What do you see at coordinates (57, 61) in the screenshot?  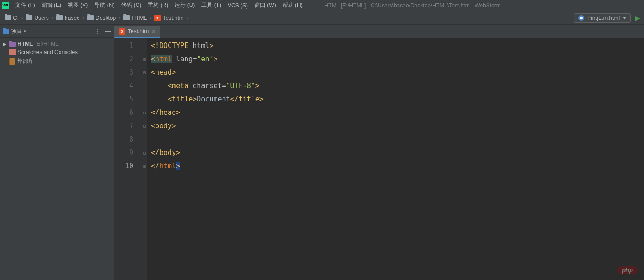 I see `tree-item-external-libs: 外部库` at bounding box center [57, 61].